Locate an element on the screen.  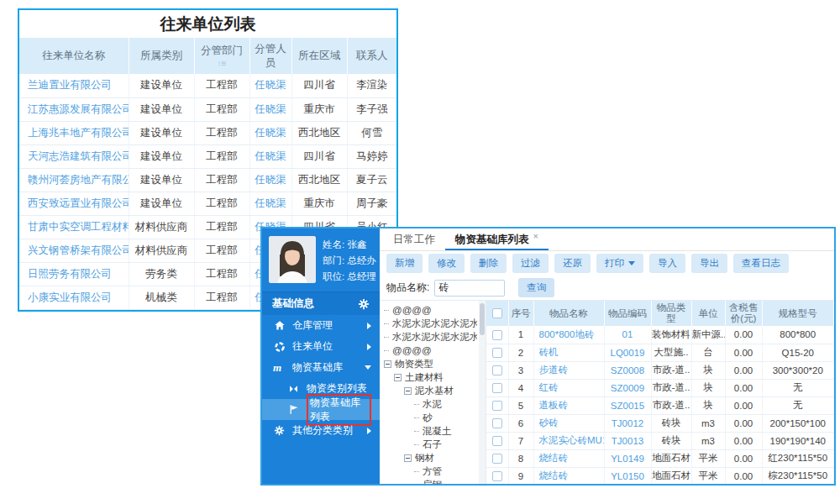
item-code-link: SZ0008 is located at coordinates (627, 370).